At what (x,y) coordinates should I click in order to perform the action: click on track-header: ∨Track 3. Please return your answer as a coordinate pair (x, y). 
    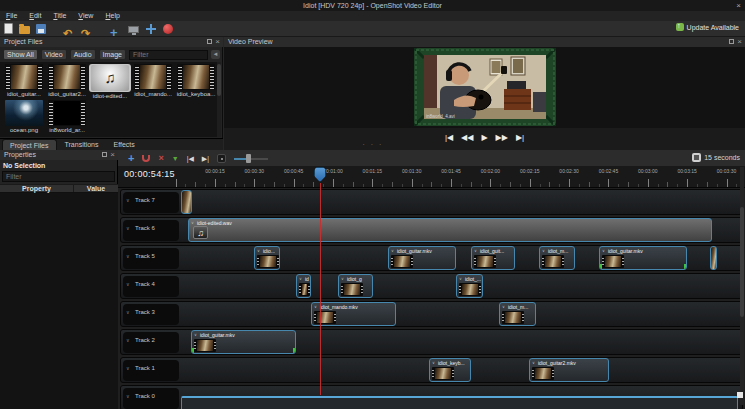
    Looking at the image, I should click on (151, 314).